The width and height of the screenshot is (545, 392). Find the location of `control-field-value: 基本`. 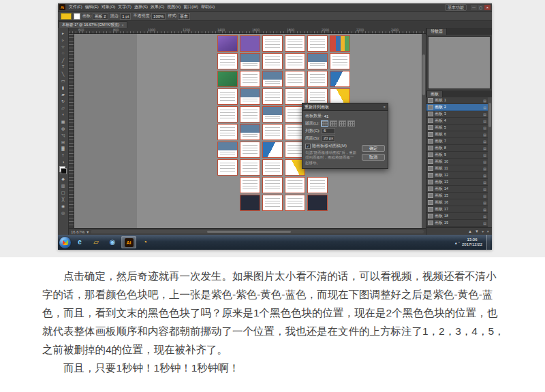

control-field-value: 基本 is located at coordinates (184, 16).